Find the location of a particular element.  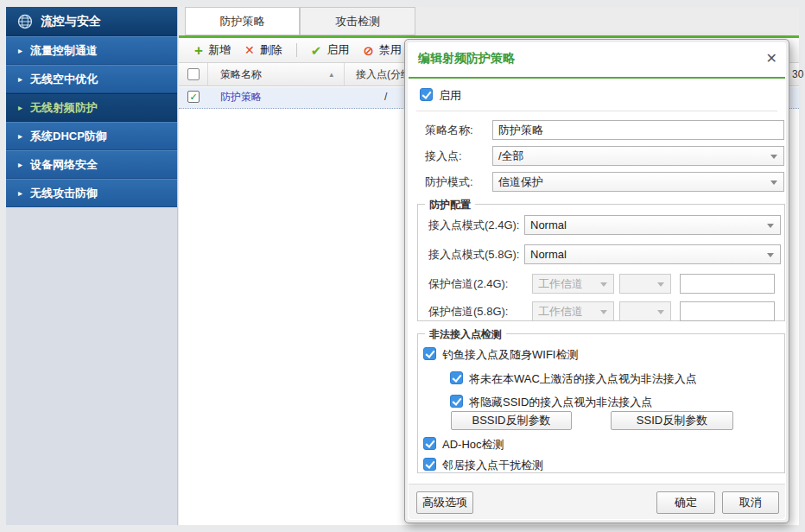

sidebar-header: 流控与安全 is located at coordinates (92, 22).